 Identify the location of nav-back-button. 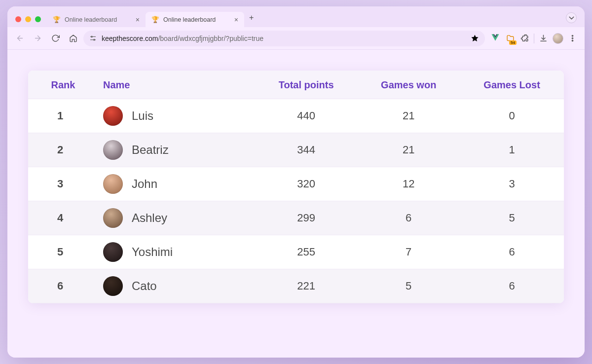
(20, 38).